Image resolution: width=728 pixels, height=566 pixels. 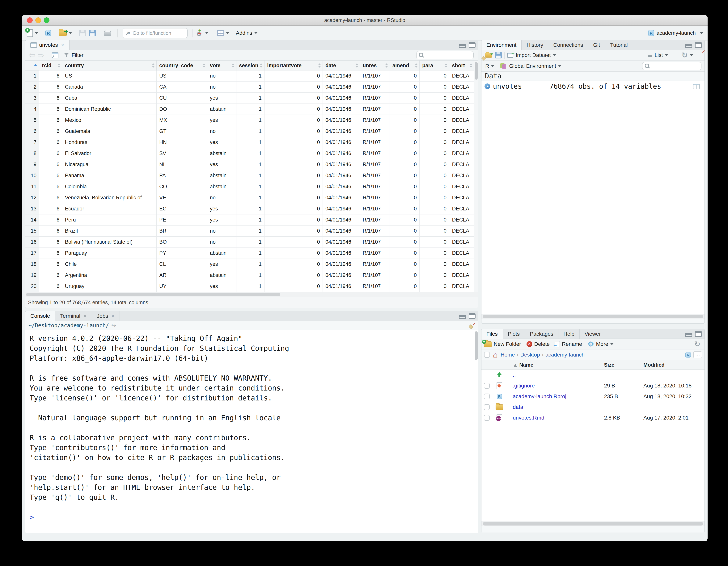 I want to click on save-all-button, so click(x=93, y=33).